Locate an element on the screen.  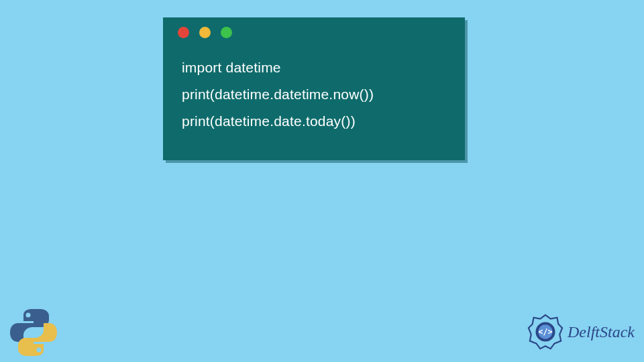
python-logo-icon is located at coordinates (34, 333).